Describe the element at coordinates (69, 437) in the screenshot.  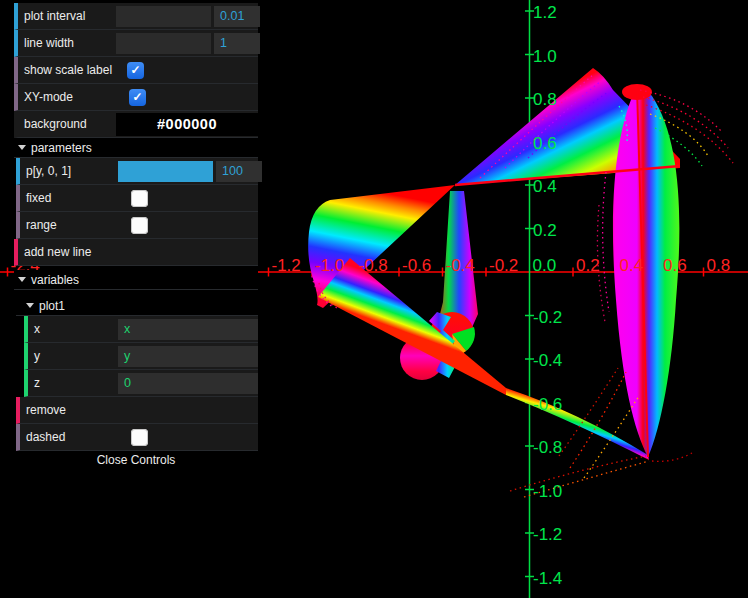
I see `dashed-label: dashed` at that location.